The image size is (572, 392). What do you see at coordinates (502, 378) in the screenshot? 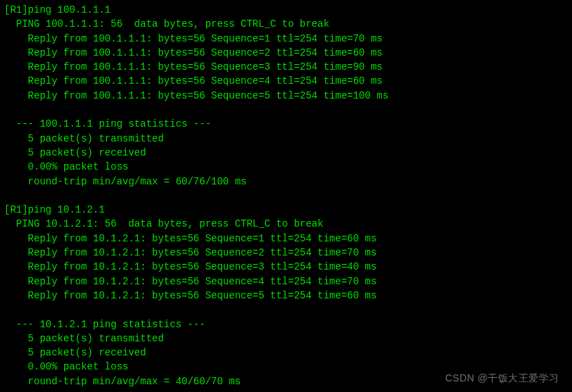
I see `watermark-text: CSDN @干饭大王爱学习` at bounding box center [502, 378].